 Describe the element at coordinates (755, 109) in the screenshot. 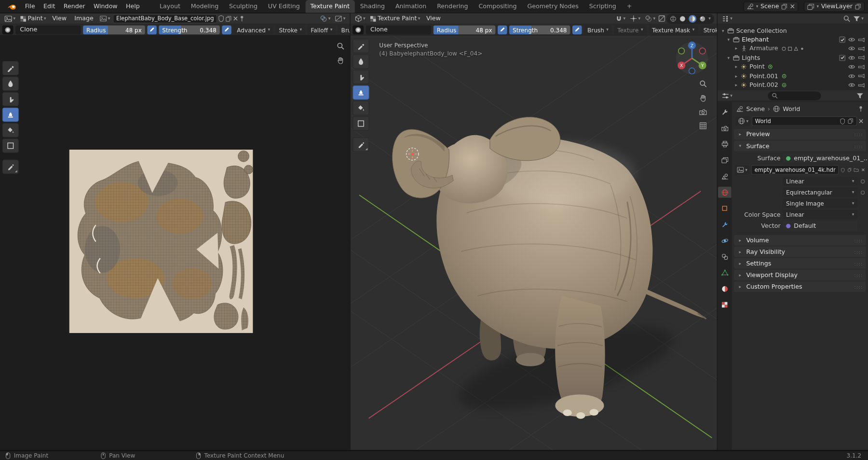

I see `breadcrumb-scene: Scene` at that location.